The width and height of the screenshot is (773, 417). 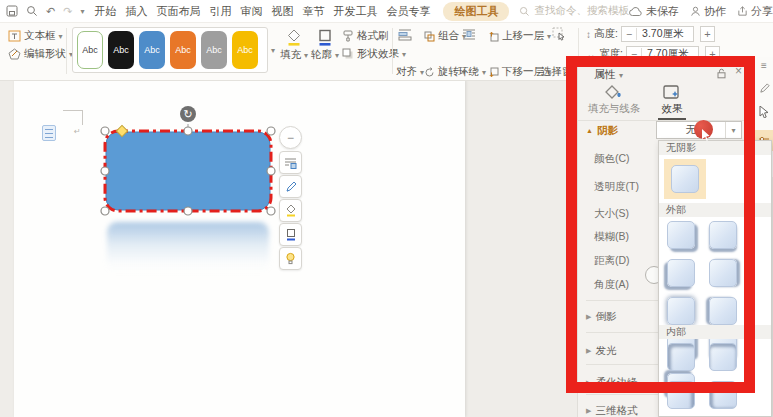 I want to click on resize-handle-w, so click(x=105, y=171).